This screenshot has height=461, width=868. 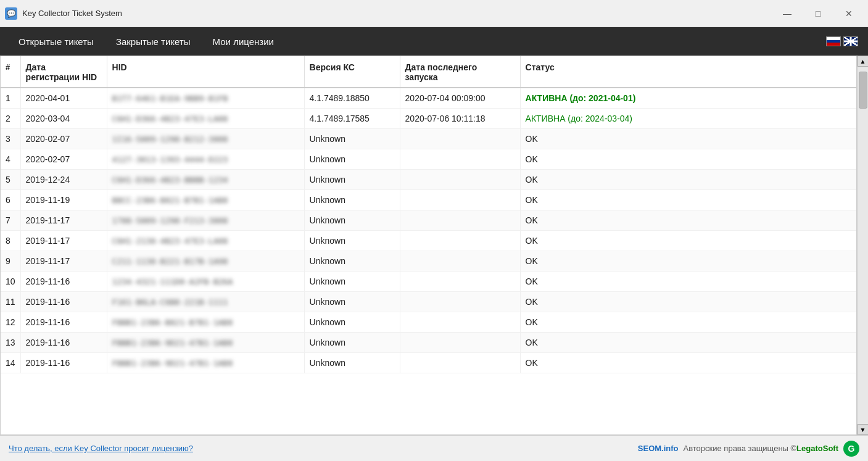 I want to click on scroll-track, so click(x=863, y=246).